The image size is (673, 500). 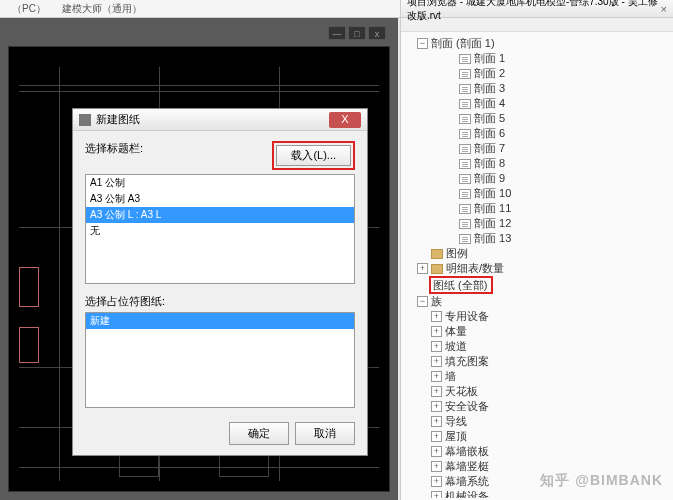 I want to click on titleblock-item: A3 公制 L : A3 L, so click(x=220, y=215).